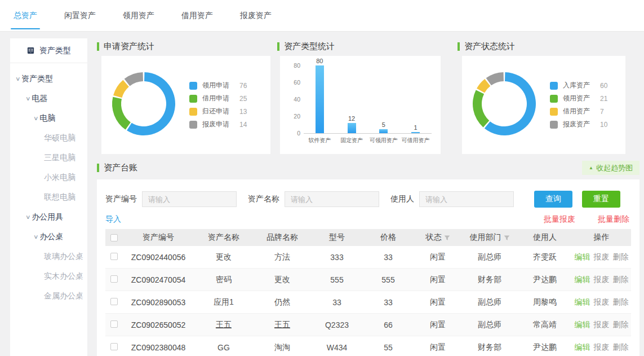 This screenshot has height=356, width=644. Describe the element at coordinates (604, 125) in the screenshot. I see `legend-value: 10` at that location.